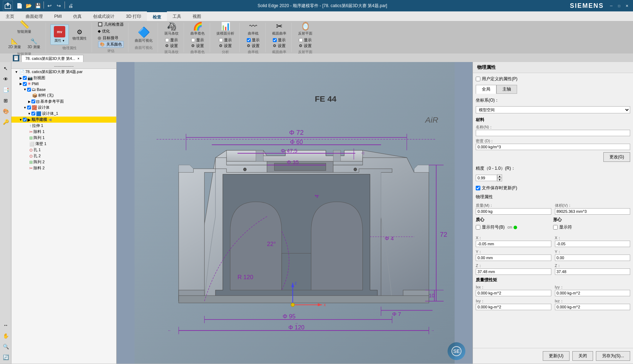 Image resolution: width=633 pixels, height=364 pixels. What do you see at coordinates (25, 120) in the screenshot?
I see `item7-check` at bounding box center [25, 120].